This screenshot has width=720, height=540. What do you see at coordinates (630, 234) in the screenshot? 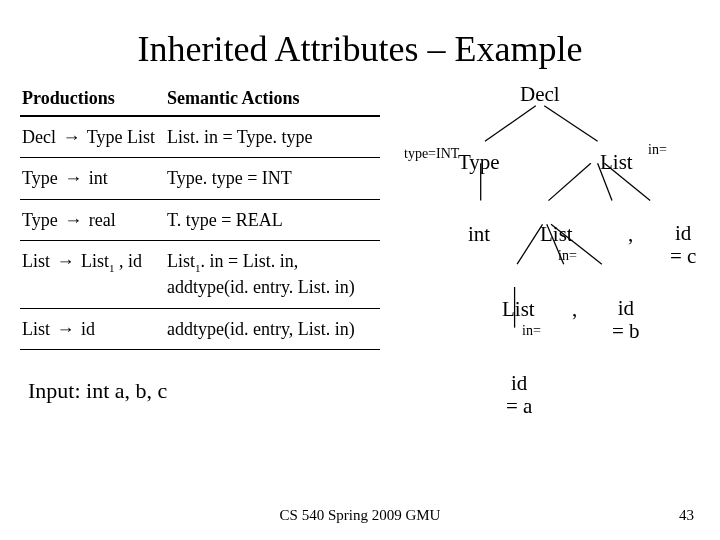
I see `node-comma-1: ,` at bounding box center [630, 234].